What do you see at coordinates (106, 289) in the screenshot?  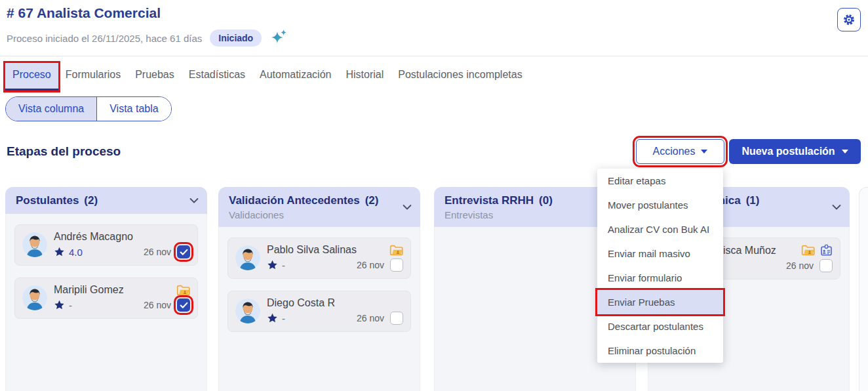 I see `column-postulantes: Postulantes(2)Andrés Macagno4.026 novMar…` at bounding box center [106, 289].